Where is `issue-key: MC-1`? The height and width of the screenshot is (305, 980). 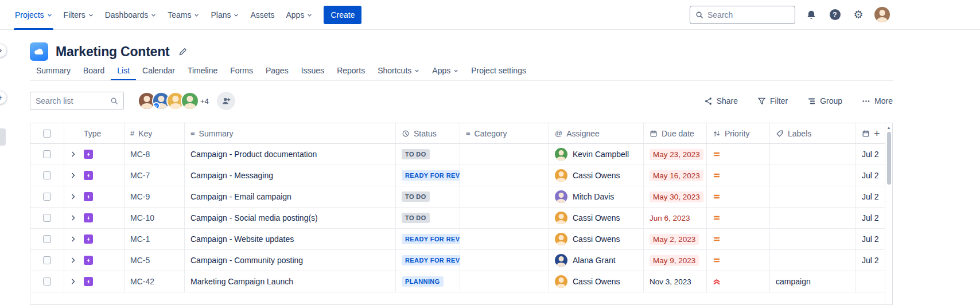
issue-key: MC-1 is located at coordinates (154, 239).